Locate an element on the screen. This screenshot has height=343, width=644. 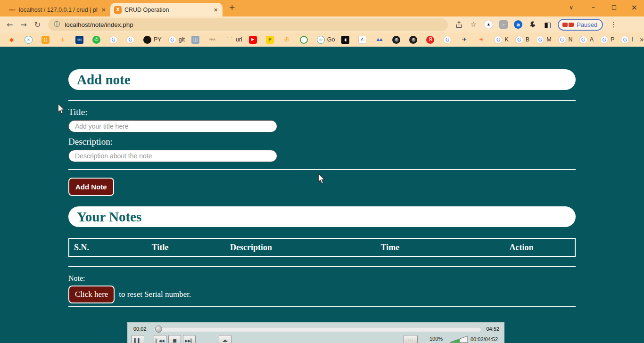
bookmarks-bar: ◆ ∞ G ılı IEEE ✆ is located at coordinates (322, 40).